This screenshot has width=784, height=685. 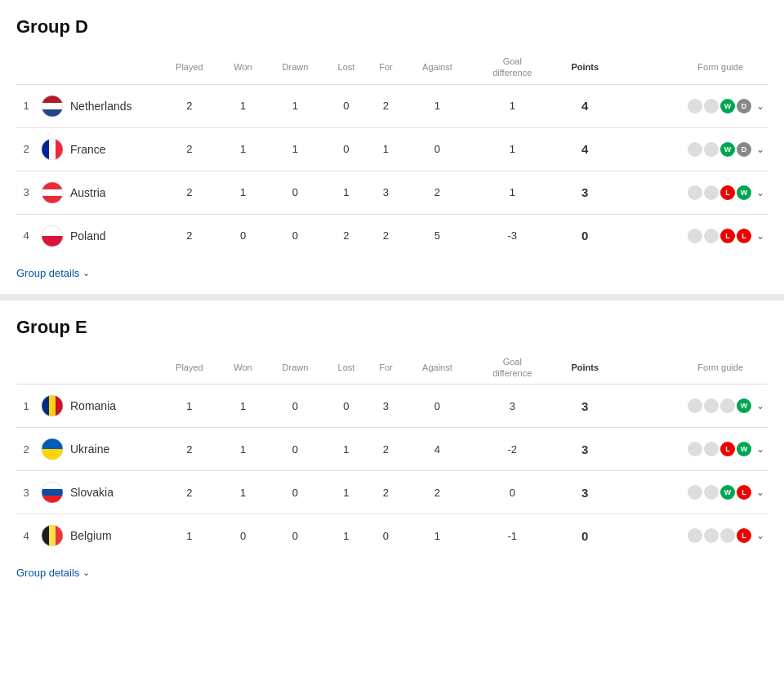 I want to click on stat-for: 3, so click(x=385, y=407).